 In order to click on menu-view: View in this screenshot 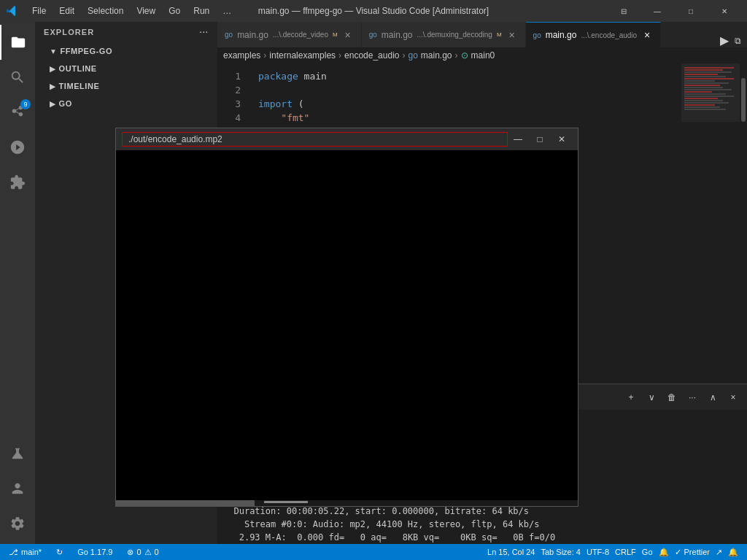, I will do `click(146, 11)`.